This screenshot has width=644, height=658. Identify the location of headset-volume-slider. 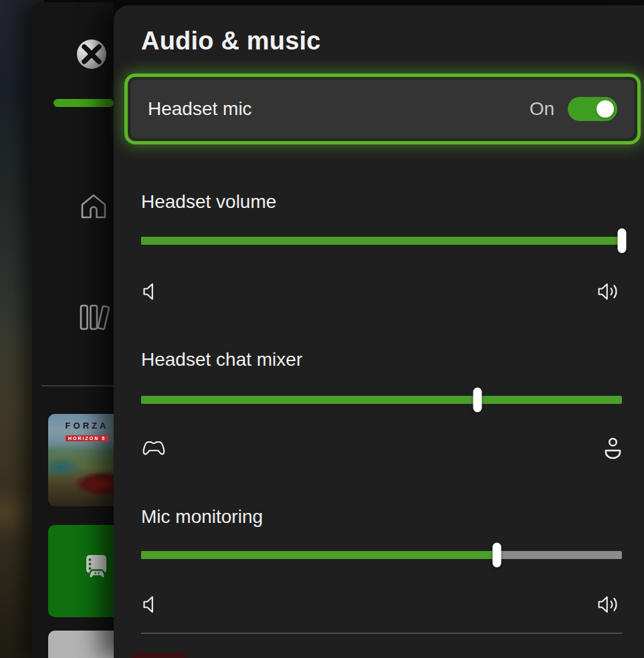
(381, 241).